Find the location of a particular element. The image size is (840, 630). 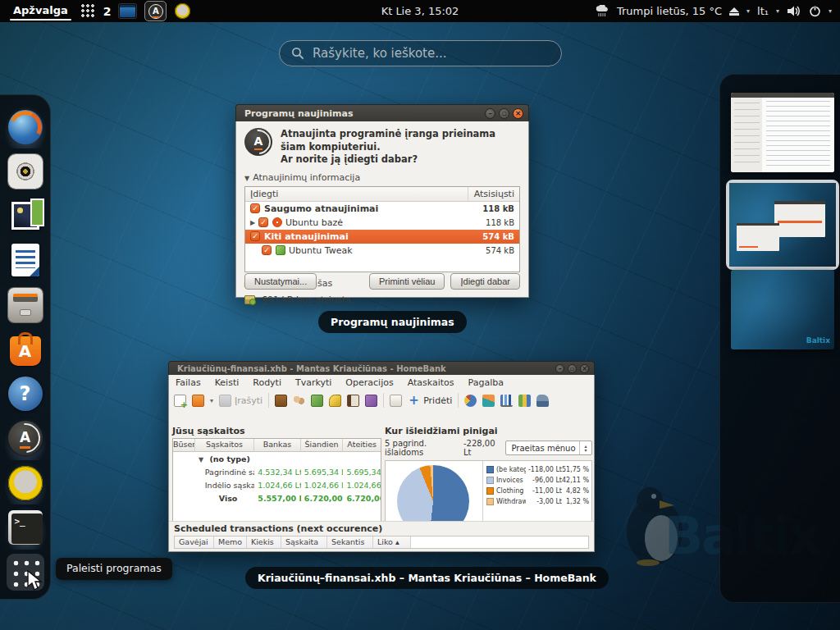

update-row-other-selected: ✓ Kiti atnaujinimai 574 kB is located at coordinates (382, 236).